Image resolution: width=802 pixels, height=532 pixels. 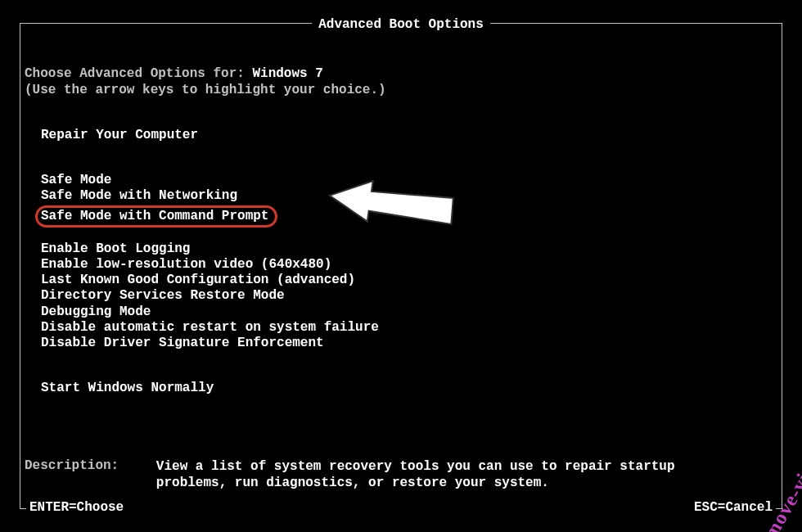 I want to click on option-disable-auto-restart: Disable automatic restart on system fail…, so click(x=401, y=327).